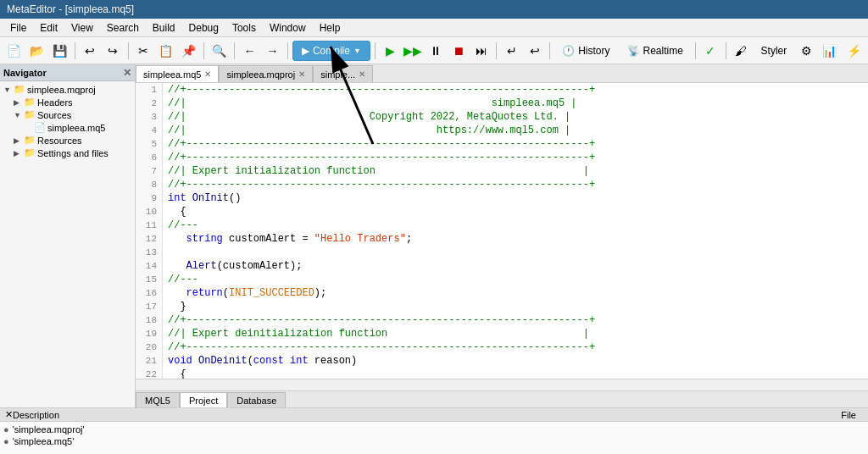  Describe the element at coordinates (362, 75) in the screenshot. I see `tab-close-2: ✕` at that location.